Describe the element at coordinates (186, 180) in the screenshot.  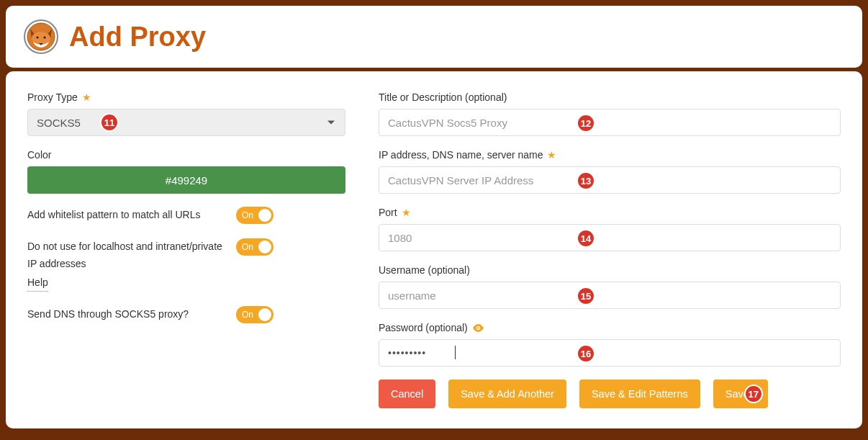
I see `color-value: #499249` at that location.